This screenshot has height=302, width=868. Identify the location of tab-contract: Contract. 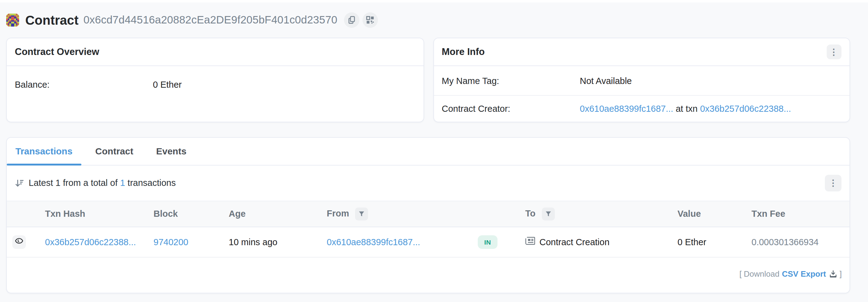
(114, 151).